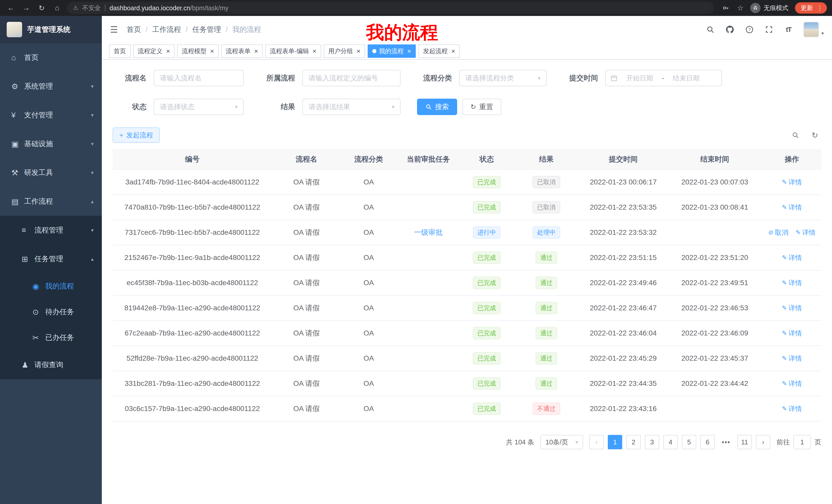 The image size is (832, 504). Describe the element at coordinates (51, 312) in the screenshot. I see `sidebar-item-todo-tasks: ⊙待办任务` at that location.